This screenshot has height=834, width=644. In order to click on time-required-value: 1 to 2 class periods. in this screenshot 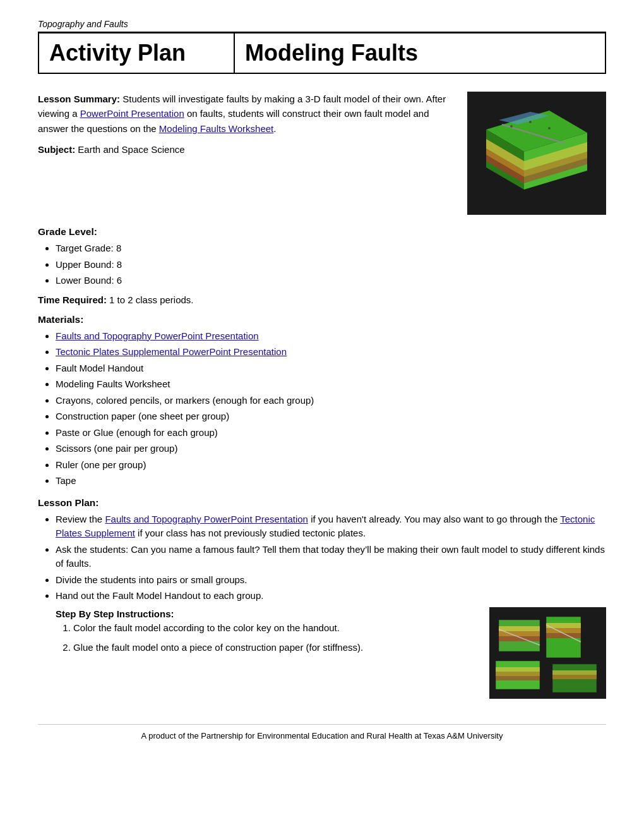, I will do `click(152, 299)`.